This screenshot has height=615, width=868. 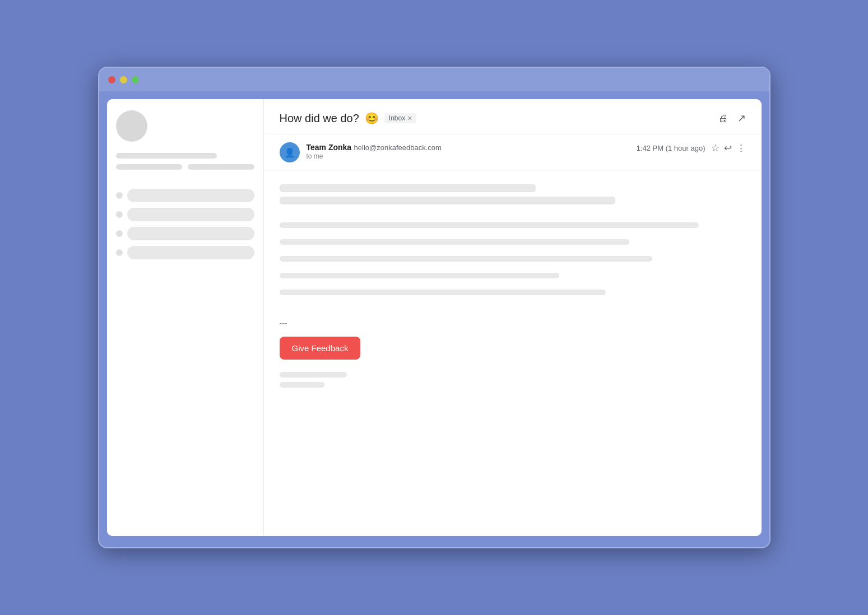 I want to click on sender-email: hello@zonkafeedback.com, so click(x=398, y=148).